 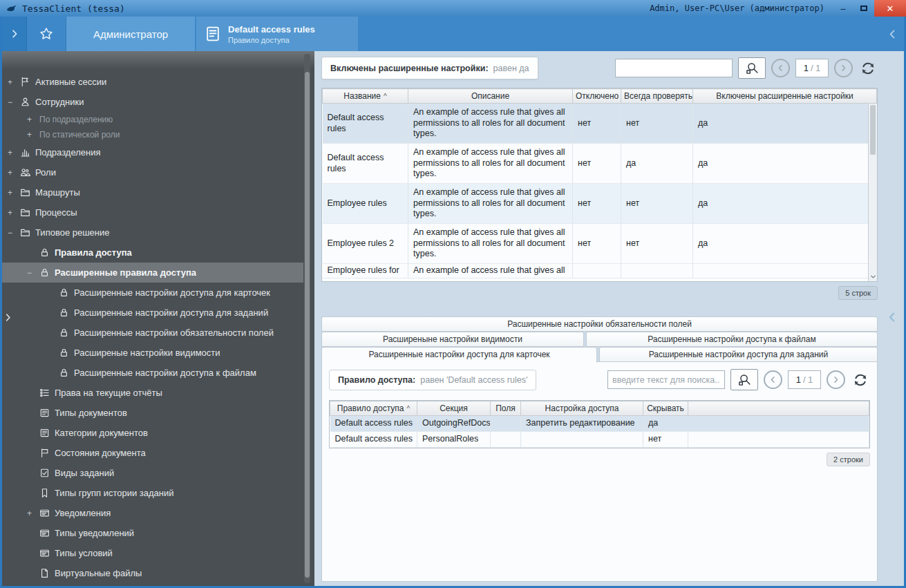 I want to click on scroll-down-arrow, so click(x=873, y=276).